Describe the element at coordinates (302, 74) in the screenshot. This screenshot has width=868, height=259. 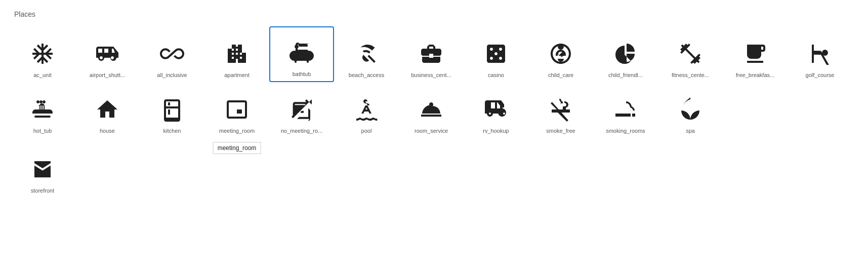
I see `icon-label-bathtub: bathtub` at that location.